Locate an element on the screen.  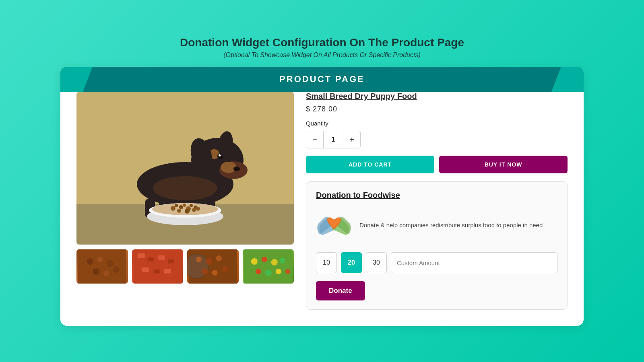
action-buttons: ADD TO CART BUY IT NOW is located at coordinates (437, 165).